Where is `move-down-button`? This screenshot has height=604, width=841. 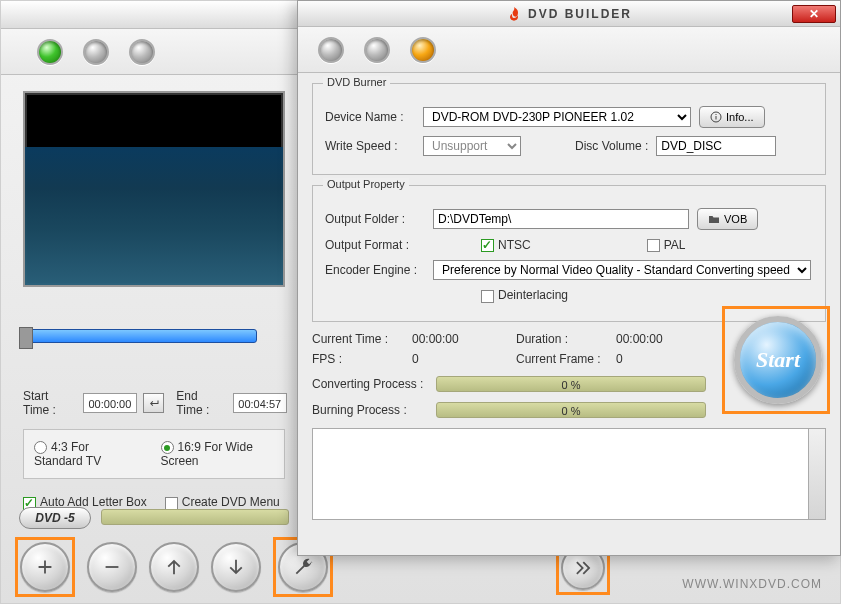 move-down-button is located at coordinates (236, 567).